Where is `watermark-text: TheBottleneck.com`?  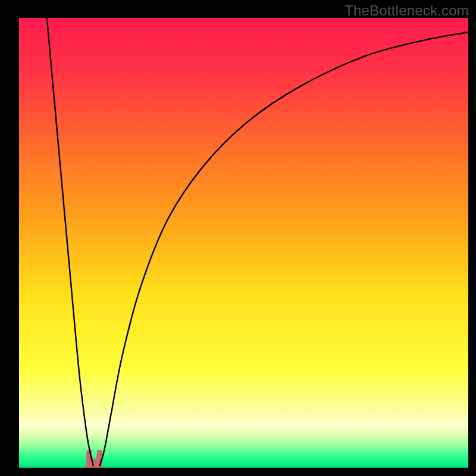
watermark-text: TheBottleneck.com is located at coordinates (407, 11).